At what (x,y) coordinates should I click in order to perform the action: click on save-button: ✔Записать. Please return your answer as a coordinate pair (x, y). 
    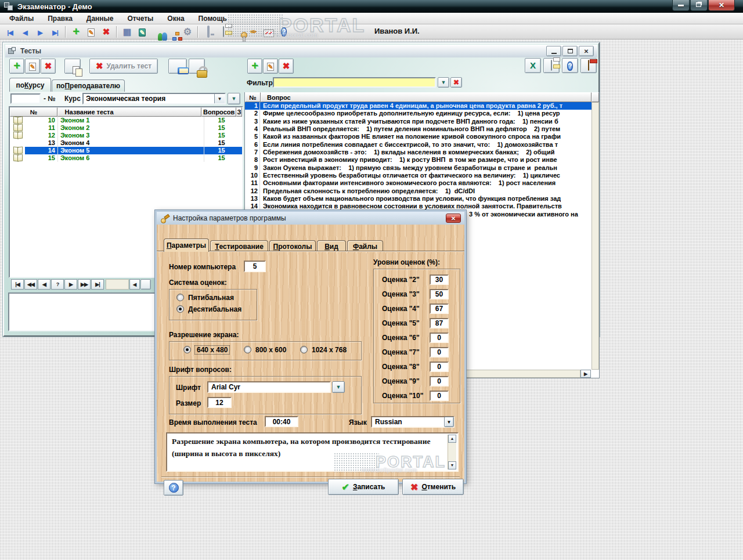
    Looking at the image, I should click on (363, 487).